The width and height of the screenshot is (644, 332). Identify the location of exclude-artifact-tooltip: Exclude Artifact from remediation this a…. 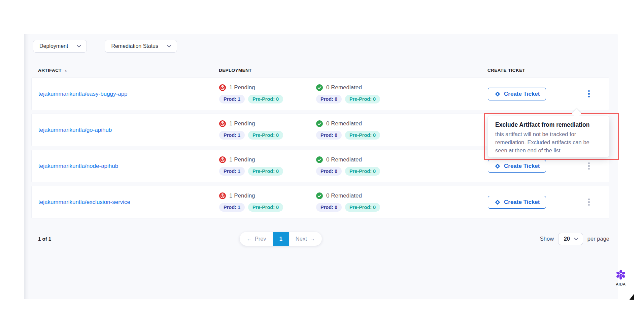
(548, 137).